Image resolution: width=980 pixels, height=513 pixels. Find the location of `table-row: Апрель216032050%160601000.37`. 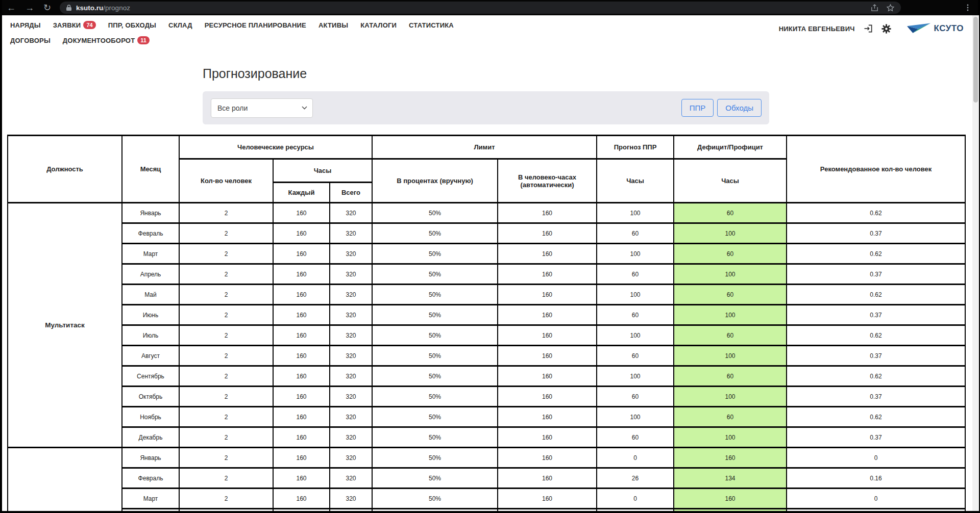

table-row: Апрель216032050%160601000.37 is located at coordinates (486, 274).